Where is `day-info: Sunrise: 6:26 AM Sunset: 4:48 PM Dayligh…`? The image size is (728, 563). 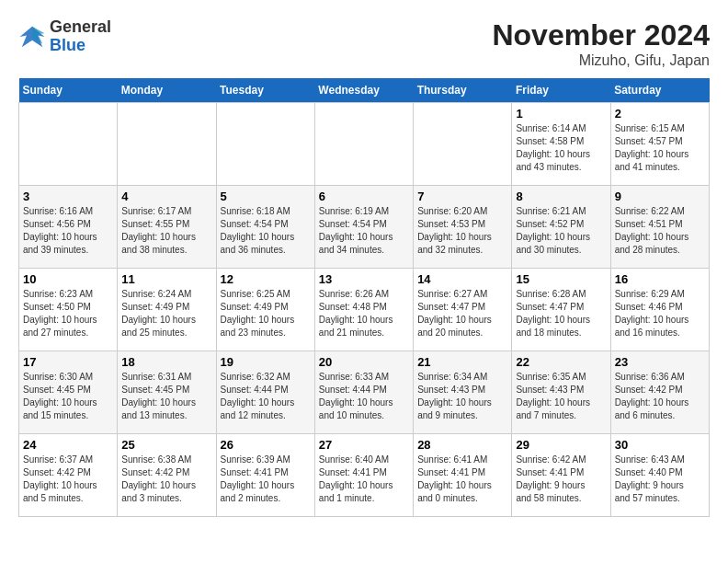
day-info: Sunrise: 6:26 AM Sunset: 4:48 PM Dayligh… is located at coordinates (364, 314).